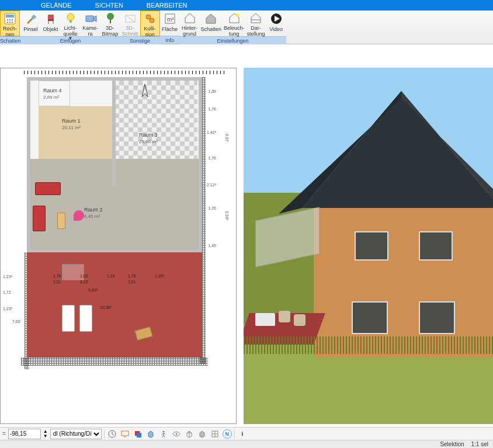  What do you see at coordinates (10, 23) in the screenshot?
I see `rechnen-button: Rech- nen` at bounding box center [10, 23].